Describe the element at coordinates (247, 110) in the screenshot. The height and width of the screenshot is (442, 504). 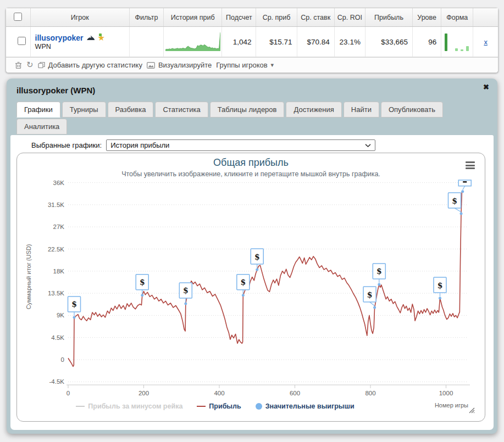
I see `tab-таблицы-лидеров: Таблицы лидеров` at that location.